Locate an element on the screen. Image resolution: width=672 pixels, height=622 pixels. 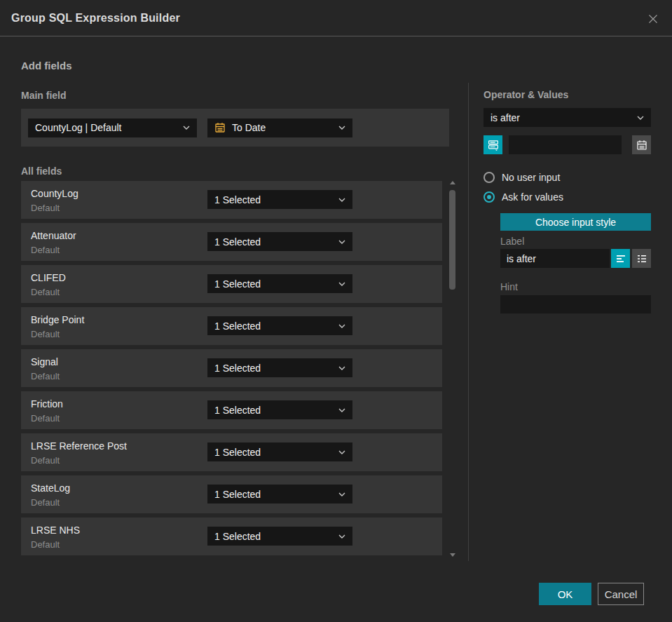
choose-input-style-button: Choose input style is located at coordinates (576, 222).